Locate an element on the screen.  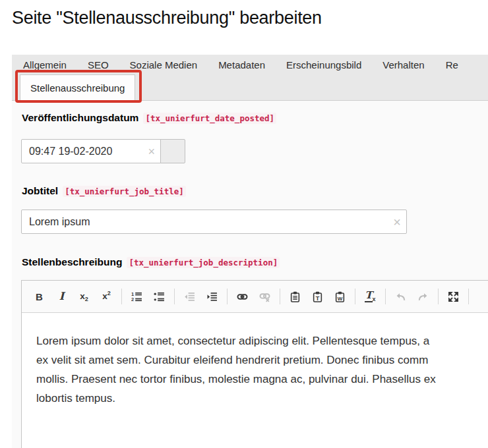
tab-erscheinungsbild: Erscheinungsbild is located at coordinates (324, 65).